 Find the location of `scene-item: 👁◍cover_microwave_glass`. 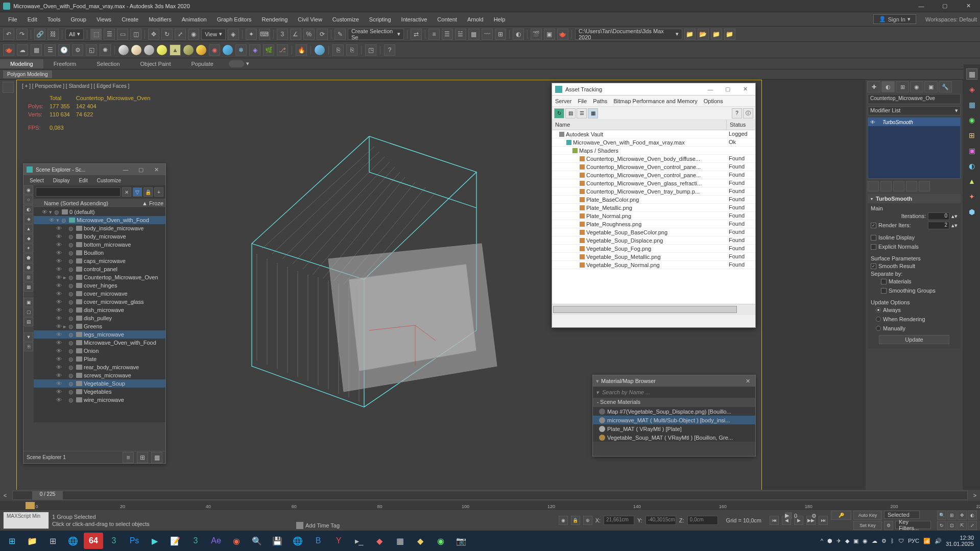

scene-item: 👁◍cover_microwave_glass is located at coordinates (100, 302).